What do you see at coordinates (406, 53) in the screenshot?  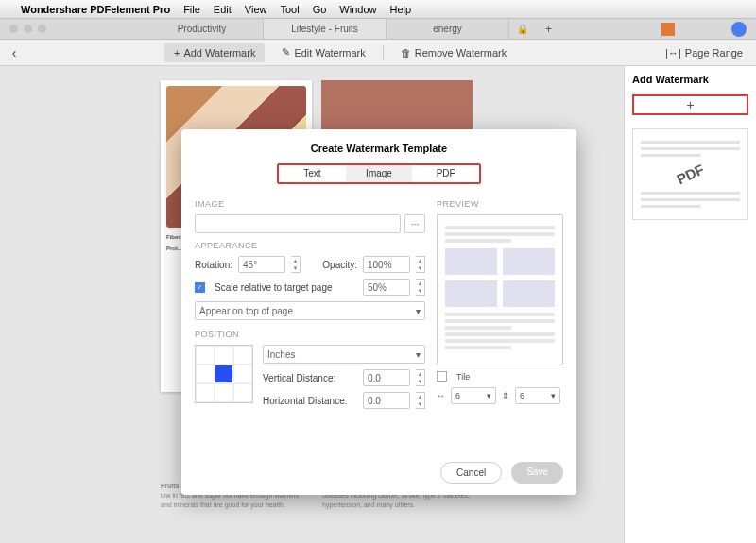 I see `trash-icon: 🗑` at bounding box center [406, 53].